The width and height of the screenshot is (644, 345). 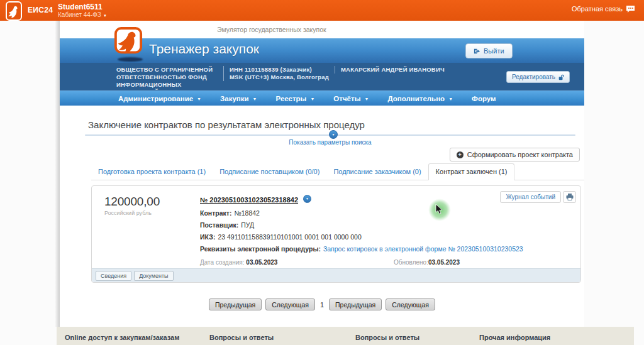 What do you see at coordinates (426, 263) in the screenshot?
I see `updated-date: Обновлено:03.05.2023` at bounding box center [426, 263].